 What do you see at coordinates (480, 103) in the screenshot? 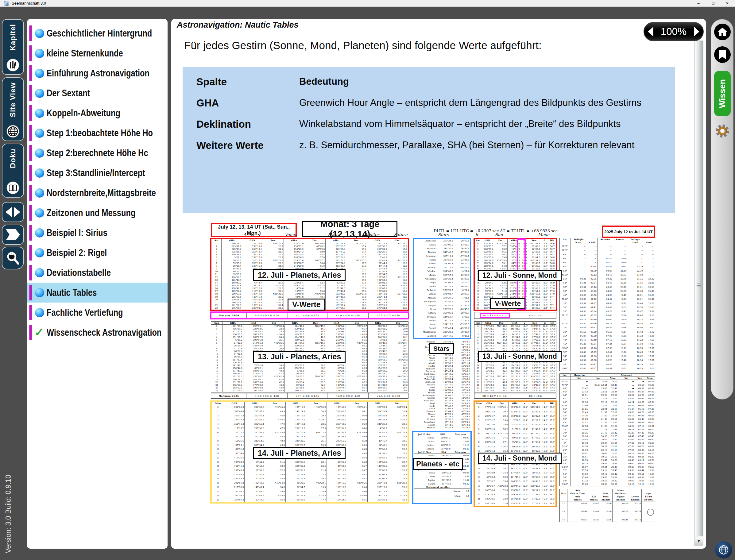
I see `info-def: Greenwich Hour Angle – entspricht dem Lä…` at bounding box center [480, 103].